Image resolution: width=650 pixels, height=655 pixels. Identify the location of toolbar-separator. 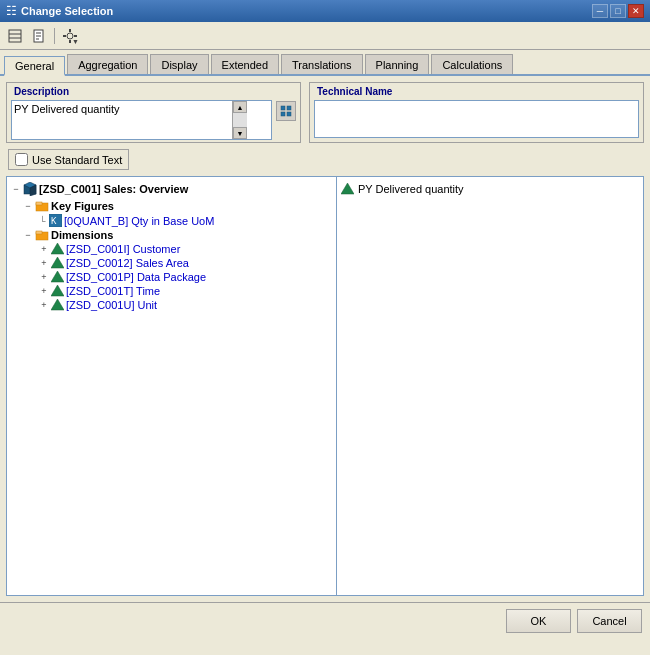
(54, 36).